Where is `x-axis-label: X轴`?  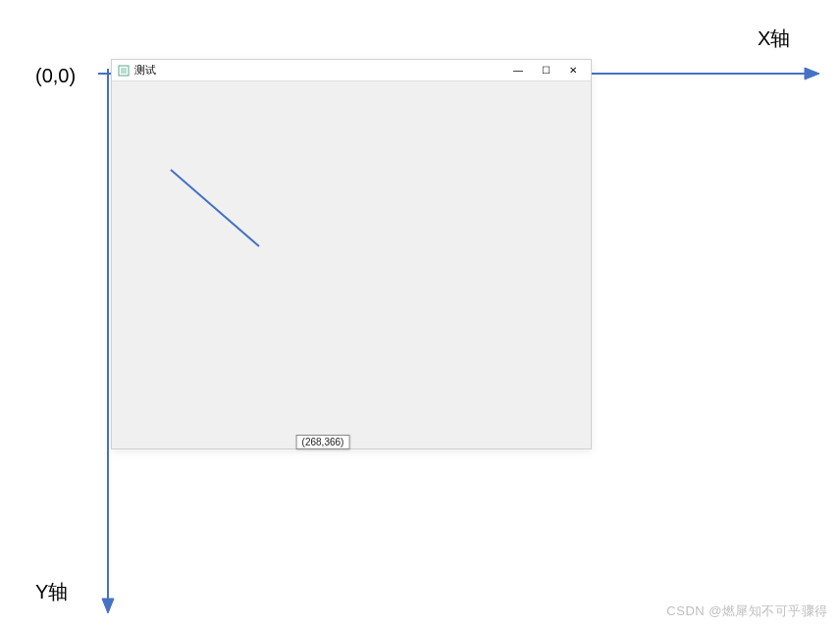
x-axis-label: X轴 is located at coordinates (773, 39).